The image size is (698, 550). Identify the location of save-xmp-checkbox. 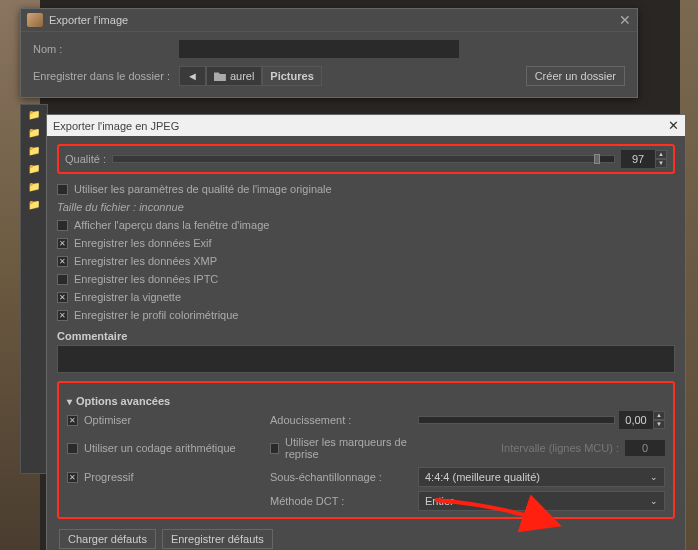
(62, 262).